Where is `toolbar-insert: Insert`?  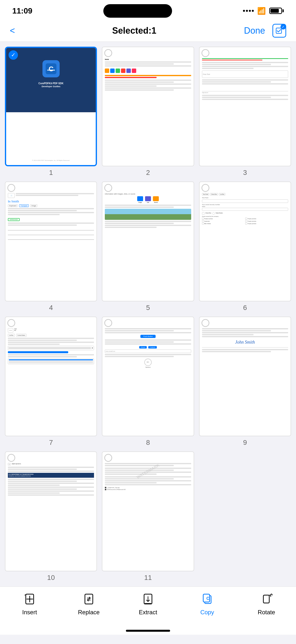 toolbar-insert: Insert is located at coordinates (29, 604).